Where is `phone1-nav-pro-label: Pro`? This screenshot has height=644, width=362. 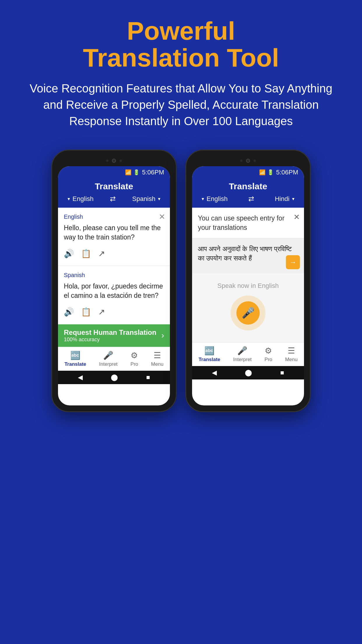 phone1-nav-pro-label: Pro is located at coordinates (134, 364).